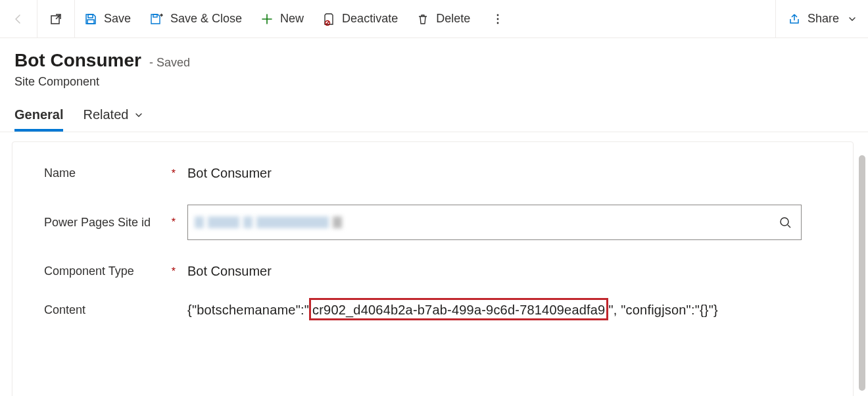 The height and width of the screenshot is (396, 868). What do you see at coordinates (39, 120) in the screenshot?
I see `tab-general: General` at bounding box center [39, 120].